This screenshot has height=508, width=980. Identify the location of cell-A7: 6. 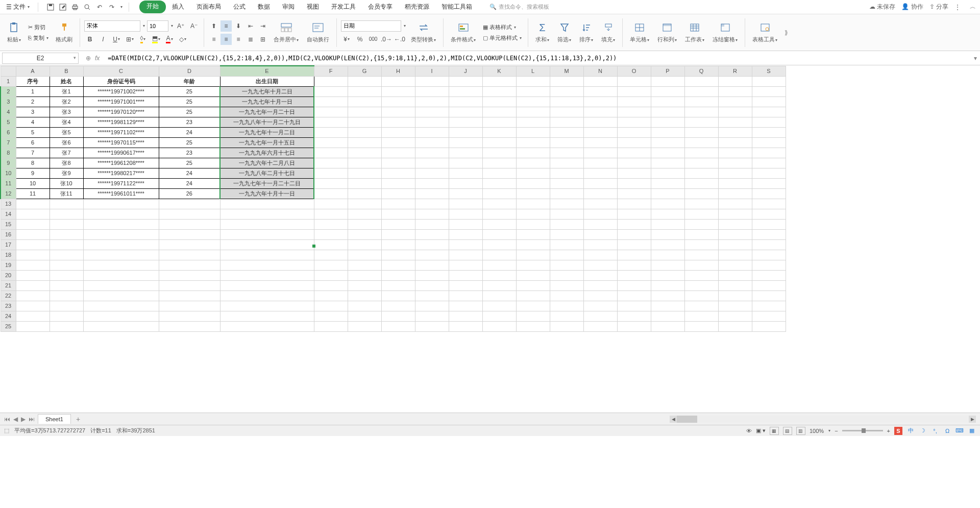
(33, 142).